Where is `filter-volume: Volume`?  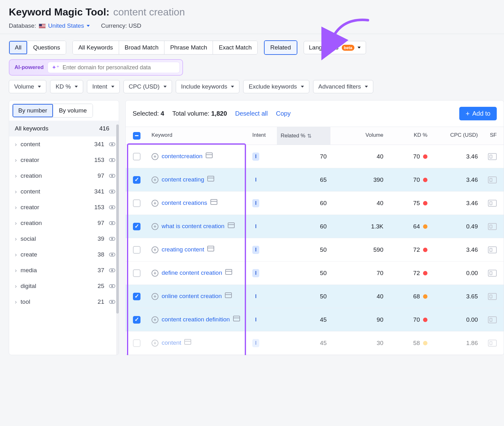 filter-volume: Volume is located at coordinates (28, 87).